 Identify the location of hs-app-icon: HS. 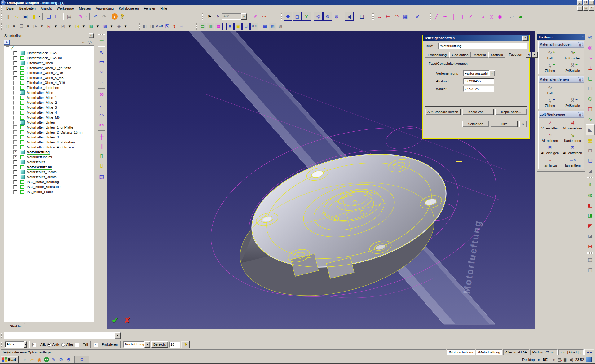
(46, 360).